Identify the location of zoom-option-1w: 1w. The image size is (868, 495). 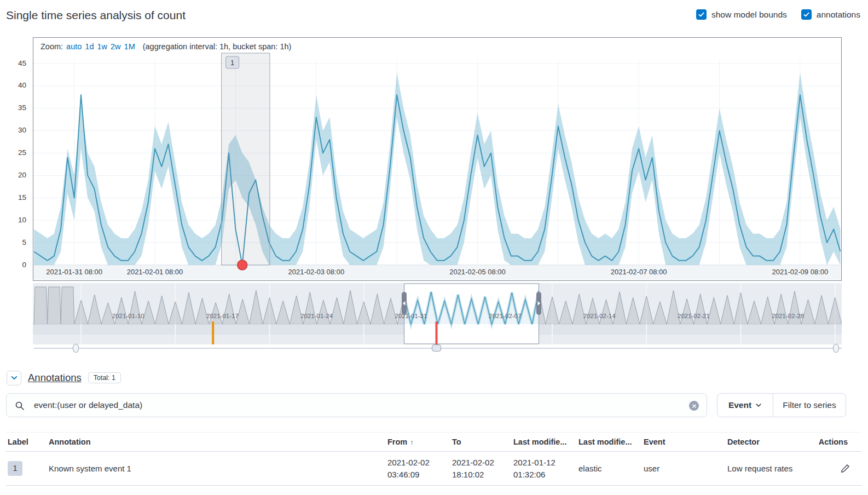
(102, 47).